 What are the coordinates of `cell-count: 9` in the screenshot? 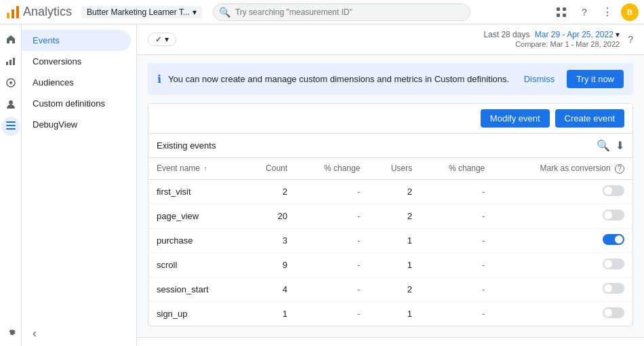 It's located at (269, 265).